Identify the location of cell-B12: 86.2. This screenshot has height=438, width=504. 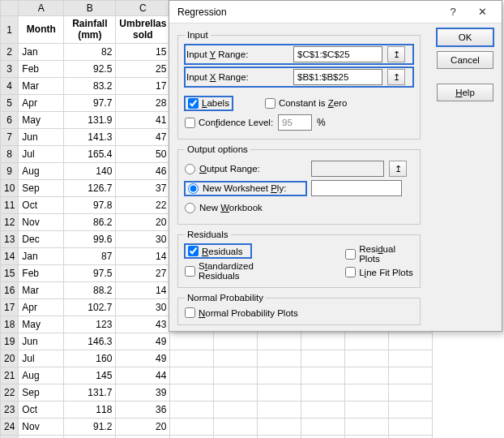
(90, 222).